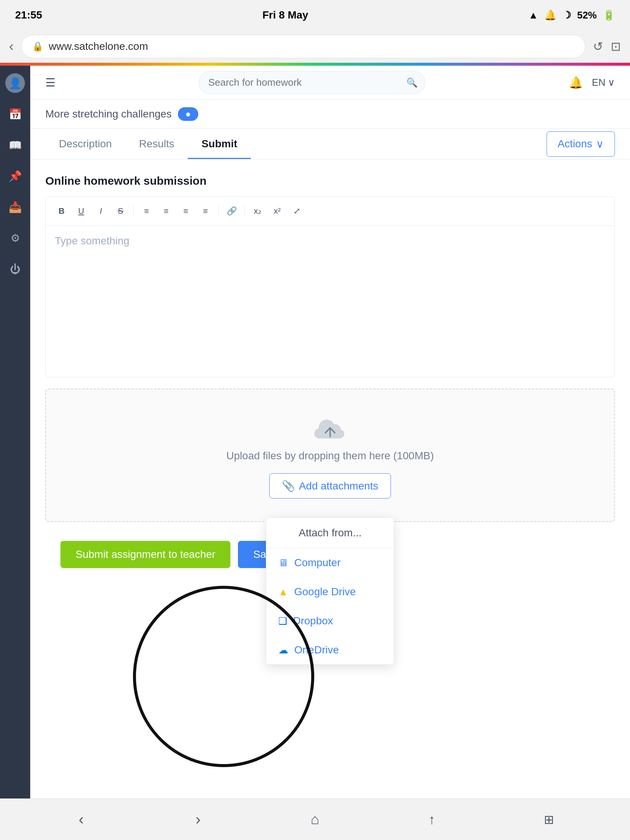  What do you see at coordinates (432, 819) in the screenshot?
I see `bottom-share-button: ↑` at bounding box center [432, 819].